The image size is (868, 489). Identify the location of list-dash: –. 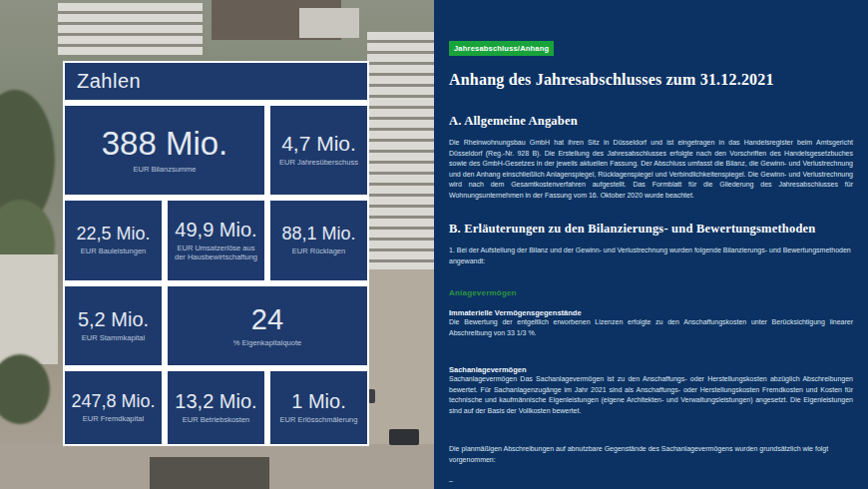
(651, 481).